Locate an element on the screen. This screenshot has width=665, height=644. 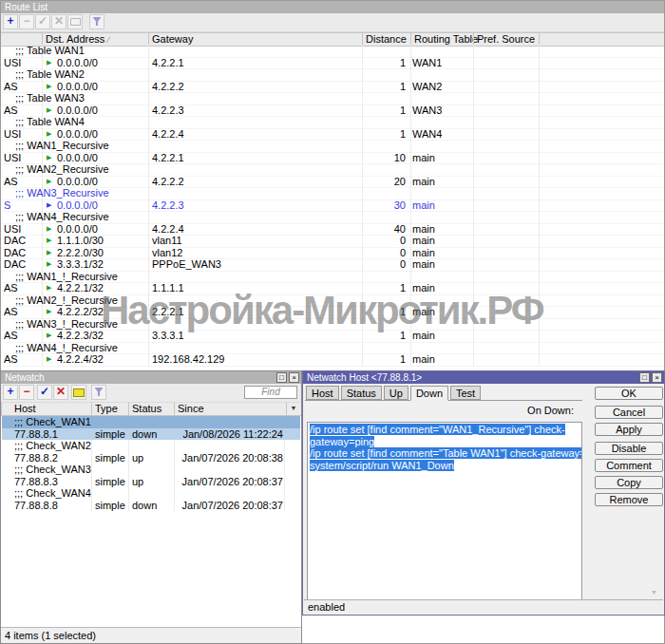
comment-folder-icon is located at coordinates (79, 393).